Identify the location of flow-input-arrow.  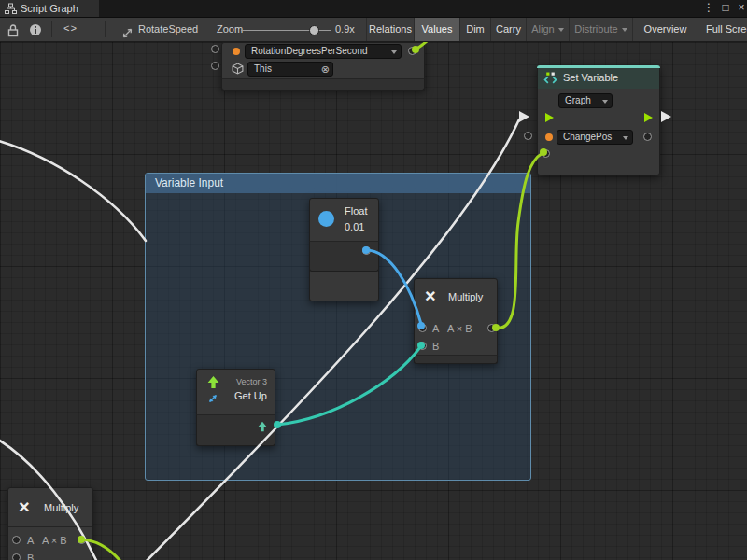
(549, 118).